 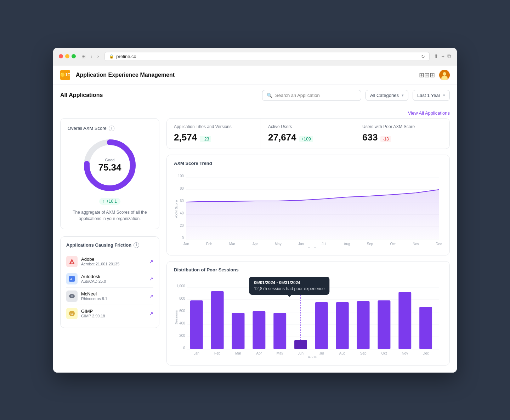 What do you see at coordinates (427, 75) in the screenshot?
I see `grid-icon: ⊞⊞⊞` at bounding box center [427, 75].